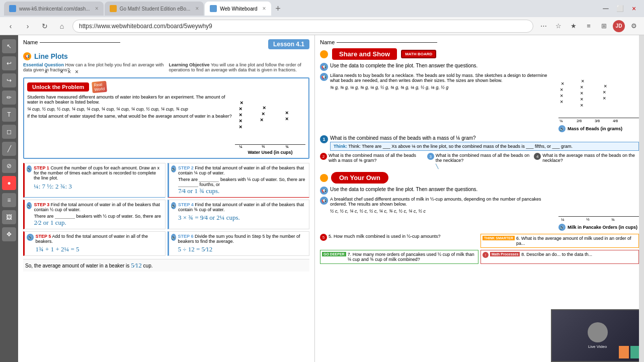  Describe the element at coordinates (479, 42) in the screenshot. I see `right-page-header: Name` at that location.